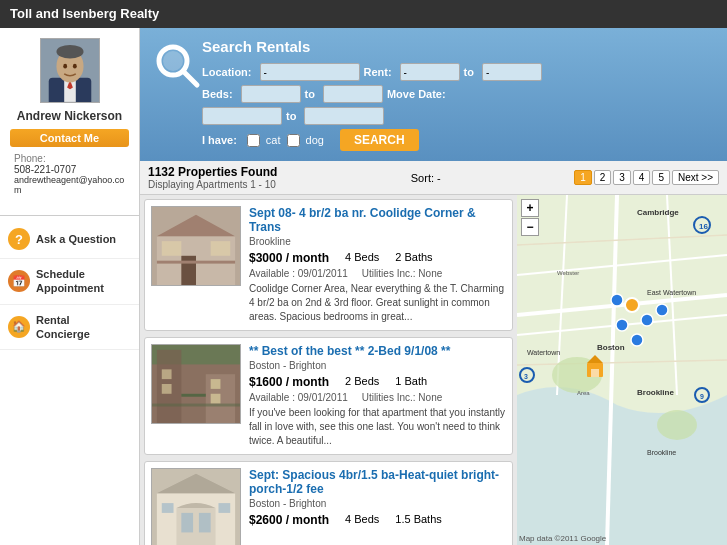 The width and height of the screenshot is (727, 545). Describe the element at coordinates (378, 427) in the screenshot. I see `listing-description: If you've been looking for that apartmen…` at that location.